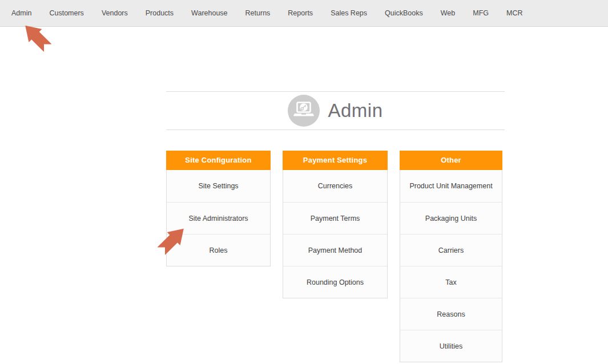 This screenshot has height=364, width=608. Describe the element at coordinates (448, 13) in the screenshot. I see `nav-item-web: Web` at that location.